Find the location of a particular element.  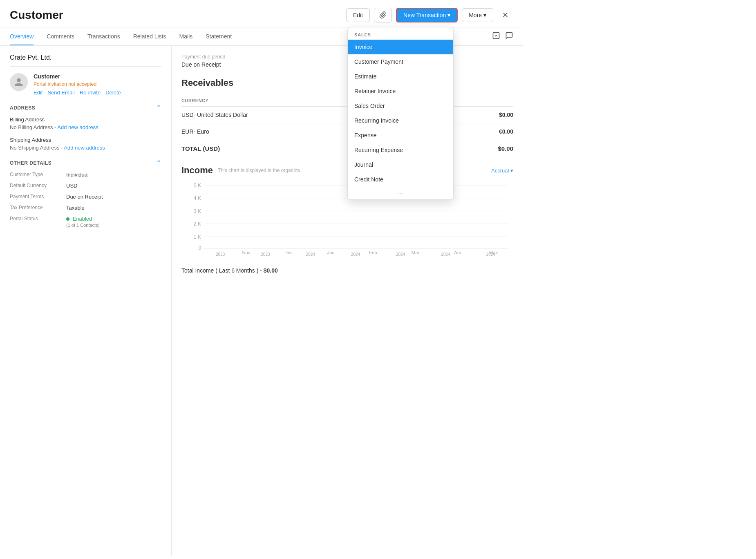

chart-x-label-dec-year: 2023 is located at coordinates (265, 254).